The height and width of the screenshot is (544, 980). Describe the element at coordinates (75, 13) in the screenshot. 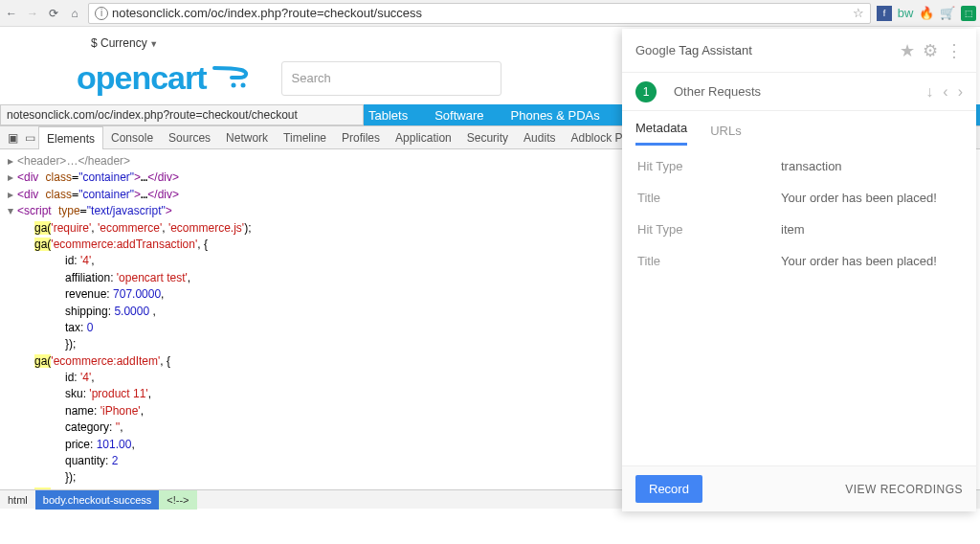

I see `home-icon: ⌂` at that location.